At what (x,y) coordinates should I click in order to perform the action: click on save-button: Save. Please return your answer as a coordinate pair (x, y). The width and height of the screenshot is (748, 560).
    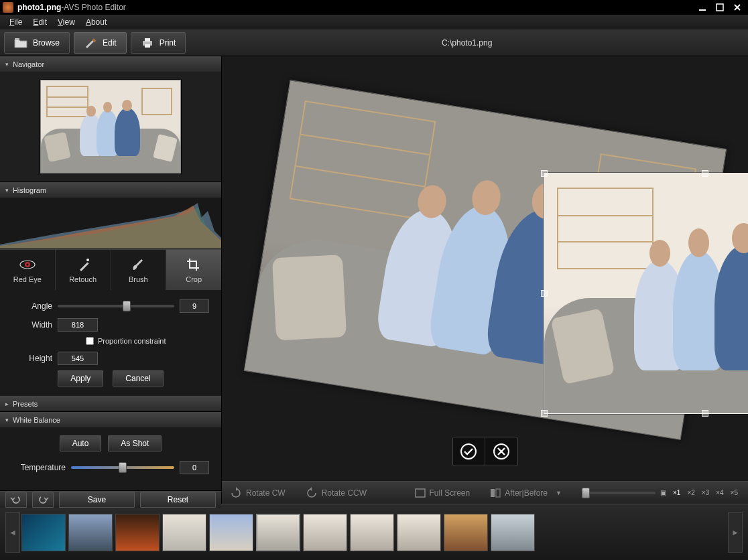
    Looking at the image, I should click on (97, 500).